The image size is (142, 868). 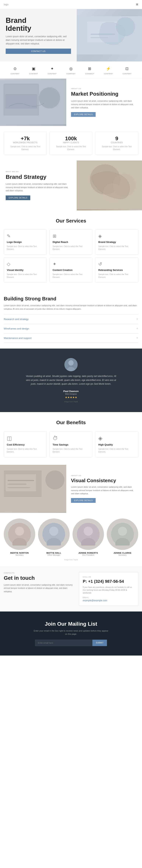 I want to click on service-desc-2: Sample text. Click to select the Text El…, so click(x=117, y=248).